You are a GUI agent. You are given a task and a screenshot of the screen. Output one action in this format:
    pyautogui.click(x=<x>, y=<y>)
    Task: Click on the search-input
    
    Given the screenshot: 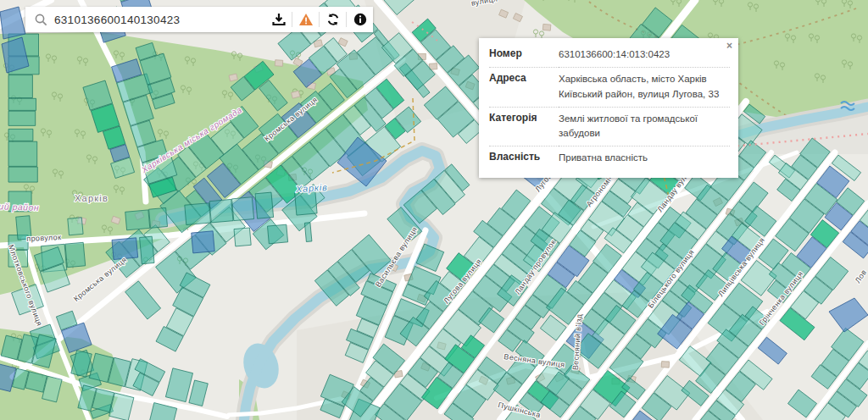 What is the action you would take?
    pyautogui.click(x=156, y=19)
    